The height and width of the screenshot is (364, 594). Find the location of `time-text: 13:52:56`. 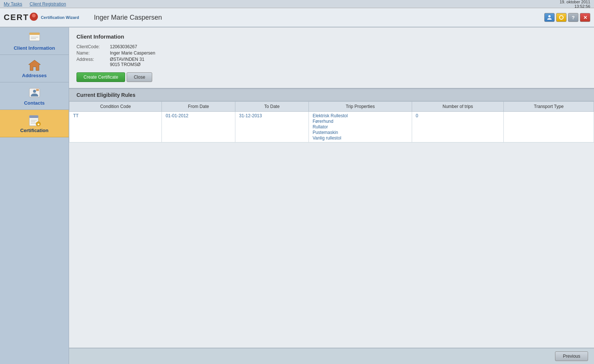

time-text: 13:52:56 is located at coordinates (582, 6).